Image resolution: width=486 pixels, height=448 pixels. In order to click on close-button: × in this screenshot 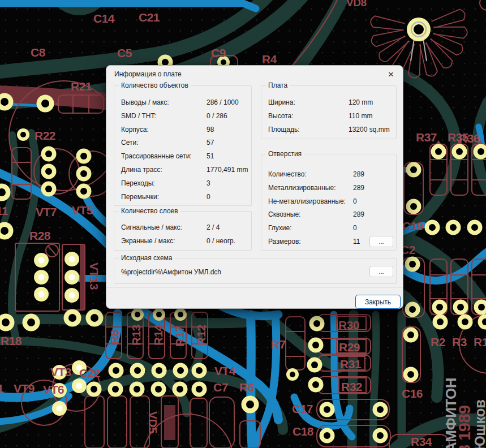, I will do `click(391, 75)`.